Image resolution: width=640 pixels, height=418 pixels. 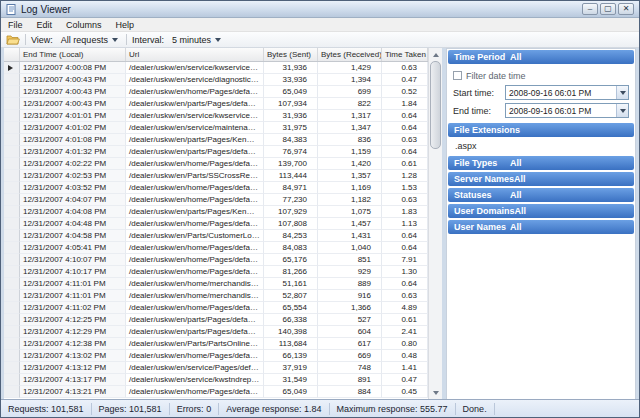 What do you see at coordinates (458, 76) in the screenshot?
I see `filter-date-time-checkbox` at bounding box center [458, 76].